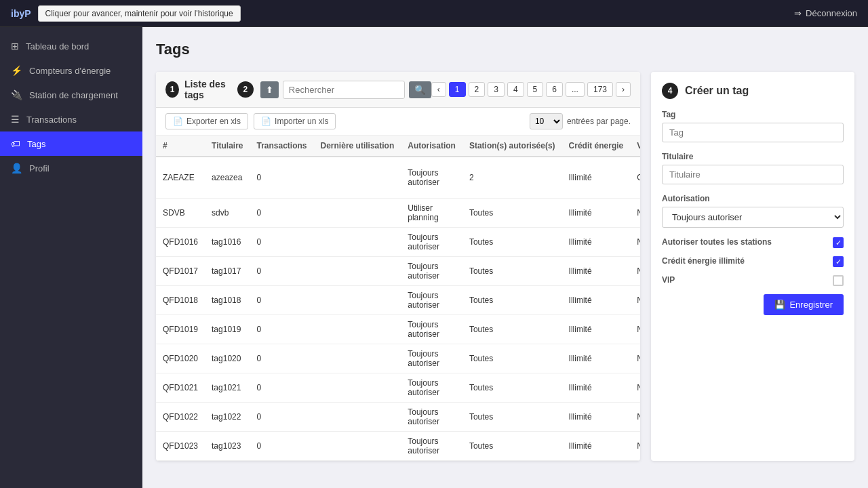 This screenshot has width=868, height=488. Describe the element at coordinates (515, 89) in the screenshot. I see `pagination-page-4: 4` at that location.